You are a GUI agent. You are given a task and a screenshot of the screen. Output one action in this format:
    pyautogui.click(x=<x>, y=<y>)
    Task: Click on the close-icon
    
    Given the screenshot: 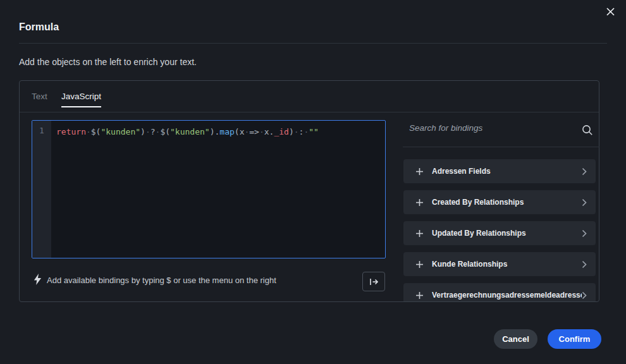 What is the action you would take?
    pyautogui.click(x=611, y=11)
    